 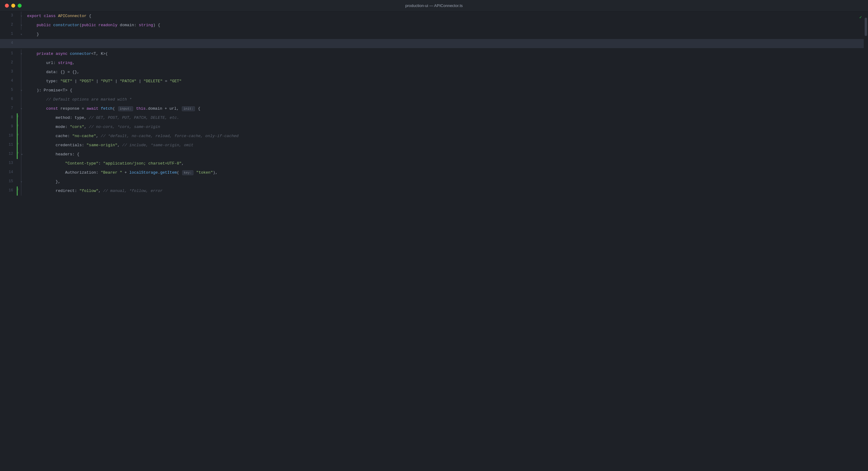 I want to click on table-row: 4 type: "GET" | "POST" | "PUT" | "PATCH"…, so click(x=434, y=82).